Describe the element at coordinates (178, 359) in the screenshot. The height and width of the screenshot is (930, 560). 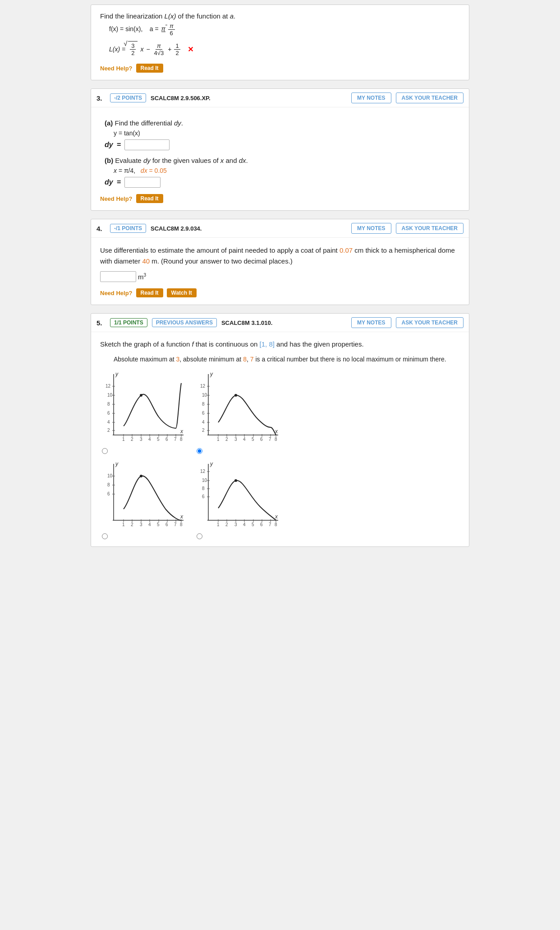
I see `abs-max-val: 3` at that location.